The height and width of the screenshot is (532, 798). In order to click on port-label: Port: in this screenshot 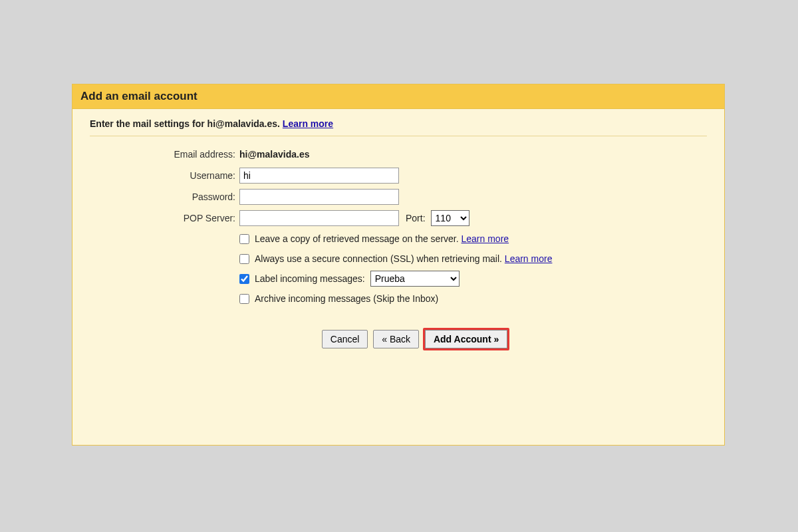, I will do `click(416, 218)`.